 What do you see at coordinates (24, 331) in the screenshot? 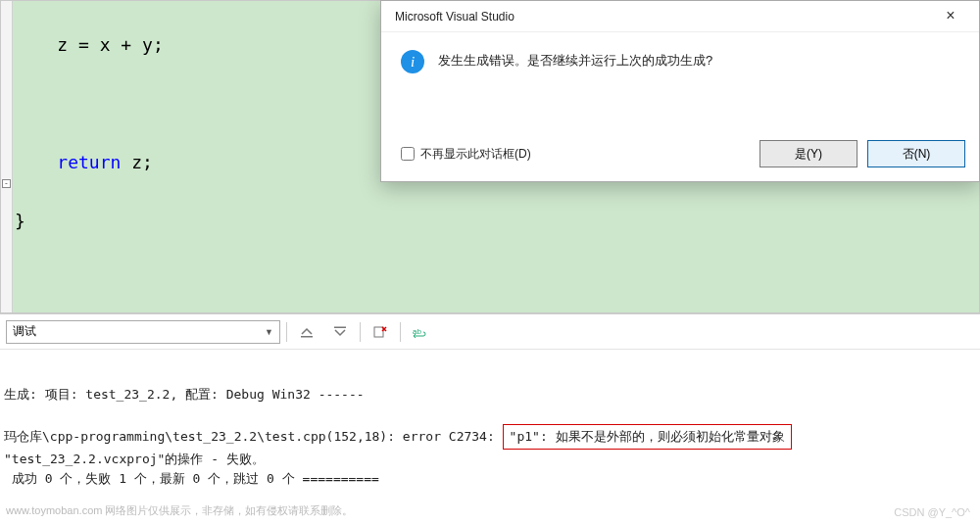
I see `combo-value: 调试` at bounding box center [24, 331].